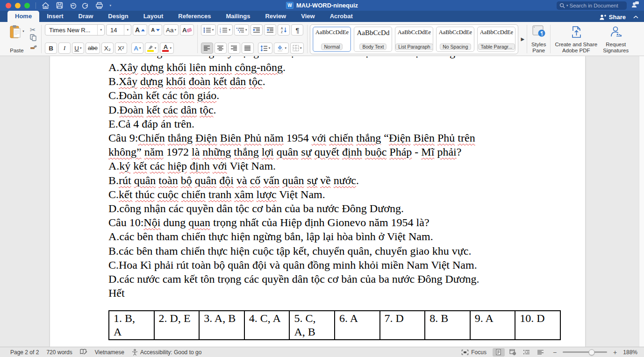 The width and height of the screenshot is (644, 357). What do you see at coordinates (171, 48) in the screenshot?
I see `font-color-dropdown-icon: ▾` at bounding box center [171, 48].